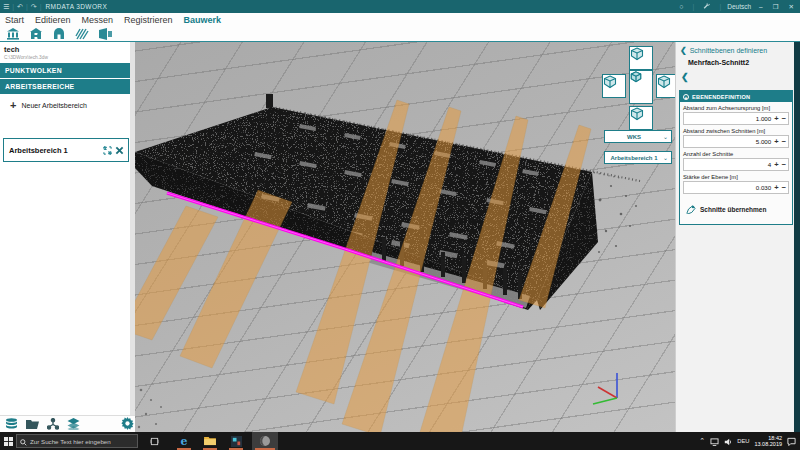 This screenshot has width=800, height=450. What do you see at coordinates (641, 87) in the screenshot?
I see `viewcube-center-button` at bounding box center [641, 87].